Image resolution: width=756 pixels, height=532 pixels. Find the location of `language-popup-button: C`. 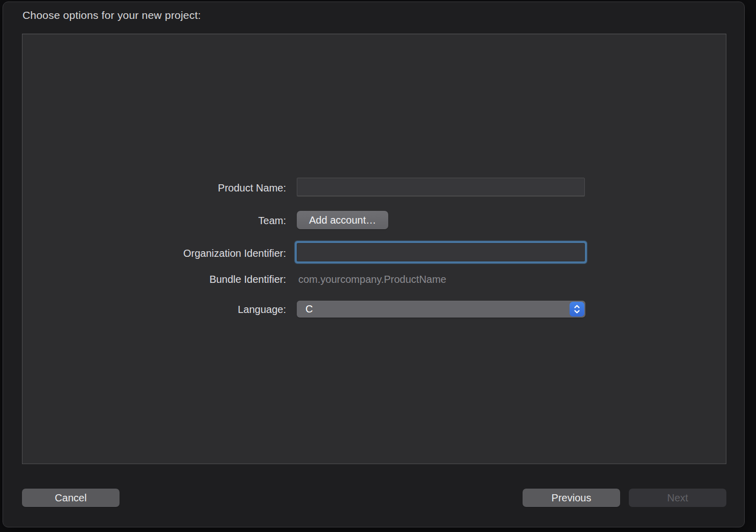

language-popup-button: C is located at coordinates (441, 309).